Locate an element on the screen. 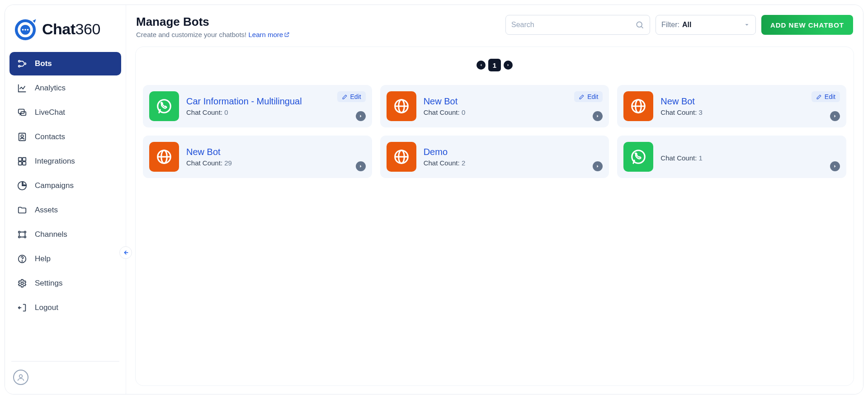 This screenshot has height=399, width=868. bot-card: New BotChat Count: 0Edit is located at coordinates (495, 106).